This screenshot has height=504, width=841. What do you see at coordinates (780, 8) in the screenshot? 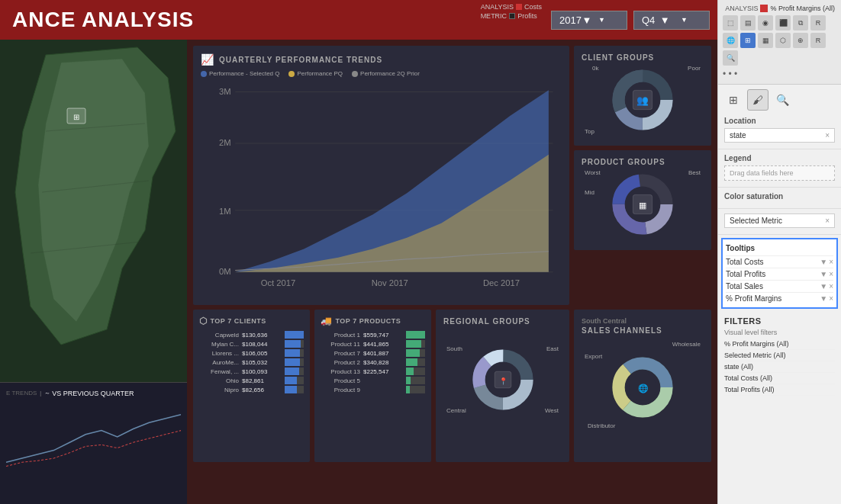
I see `panel-costs-item: ANALYSIS % Profit Margins (All)` at bounding box center [780, 8].